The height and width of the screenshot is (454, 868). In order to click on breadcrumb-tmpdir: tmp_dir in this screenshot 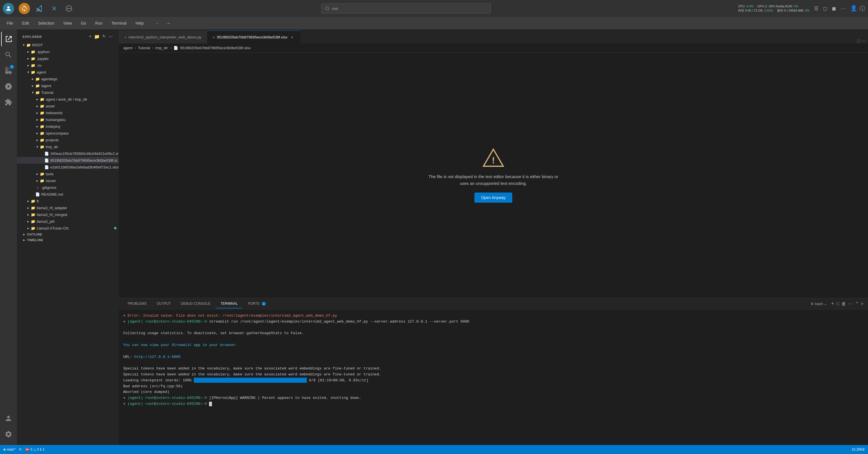, I will do `click(162, 48)`.